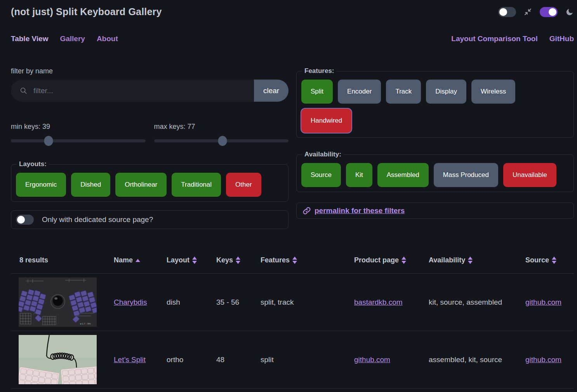 The height and width of the screenshot is (392, 577). What do you see at coordinates (78, 127) in the screenshot?
I see `min-keys-label: min keys: 39` at bounding box center [78, 127].